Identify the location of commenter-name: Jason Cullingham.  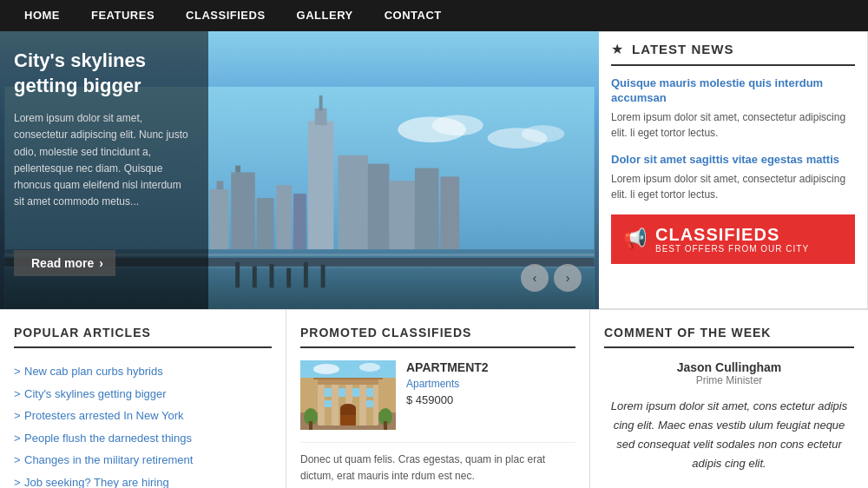
(729, 367).